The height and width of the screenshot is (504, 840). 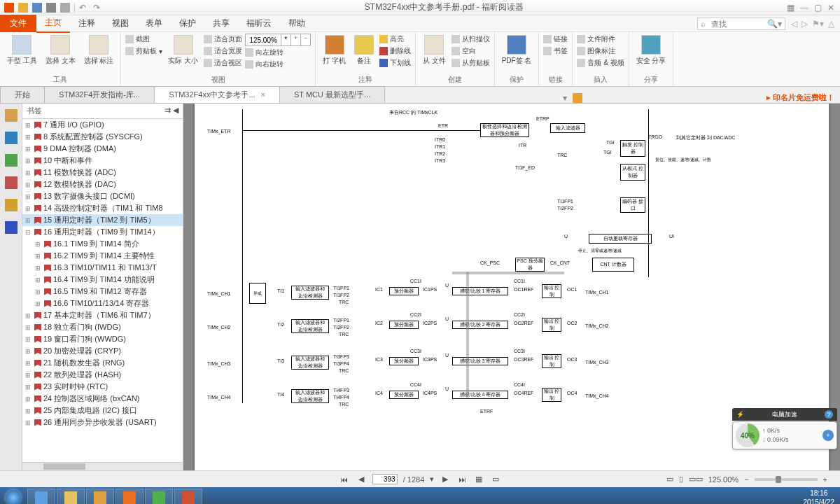 What do you see at coordinates (60, 50) in the screenshot?
I see `select-text-button: 选择 文本` at bounding box center [60, 50].